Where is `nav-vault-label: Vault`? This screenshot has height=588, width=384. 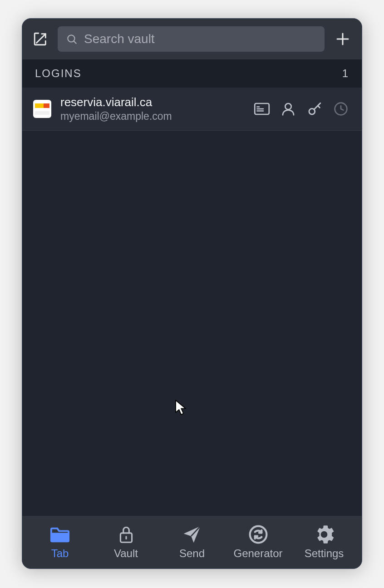
nav-vault-label: Vault is located at coordinates (126, 554).